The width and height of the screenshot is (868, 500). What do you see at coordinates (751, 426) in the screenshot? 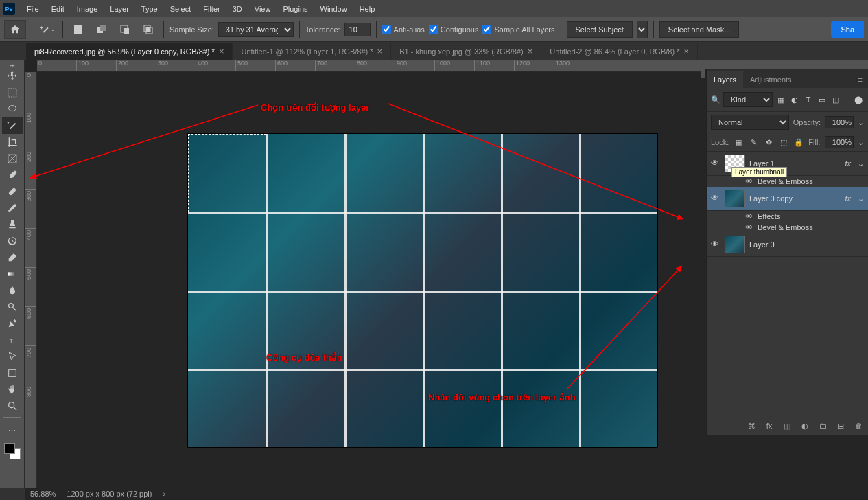
I see `link-layers-icon: ⌘` at bounding box center [751, 426].